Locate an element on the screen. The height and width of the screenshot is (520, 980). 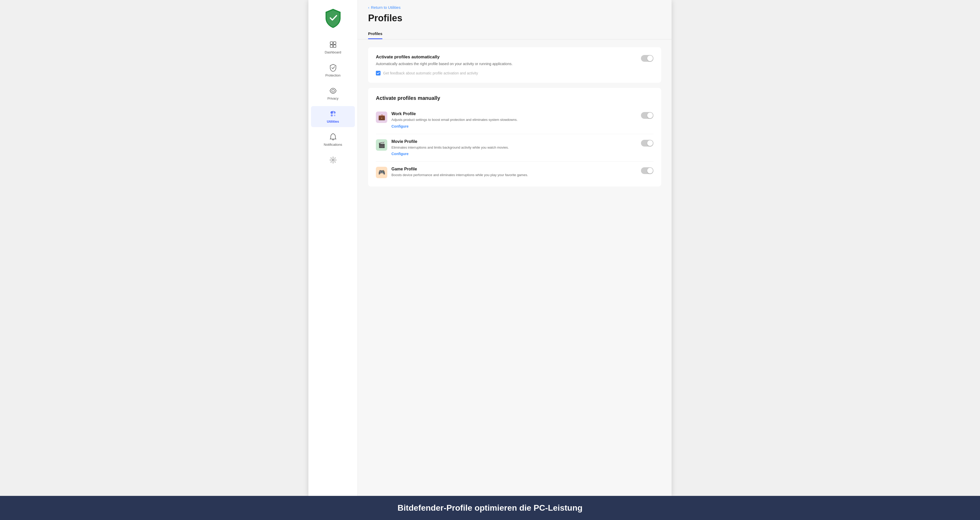
game-profile-icon: 🎮 is located at coordinates (382, 172).